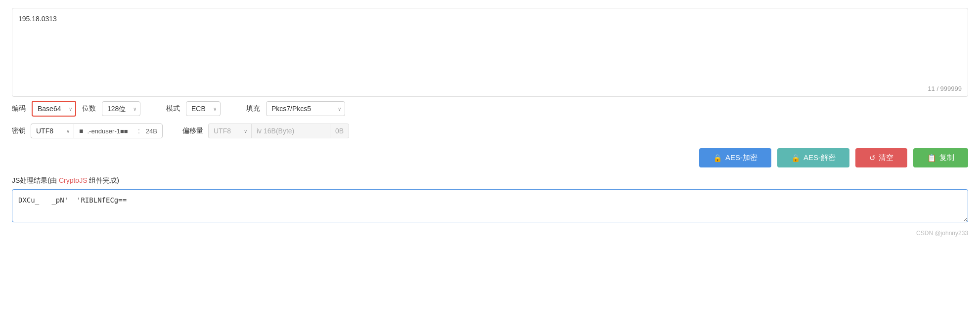 The image size is (980, 329). I want to click on mode-select: ECB CBC CFB OFB CTR, so click(203, 109).